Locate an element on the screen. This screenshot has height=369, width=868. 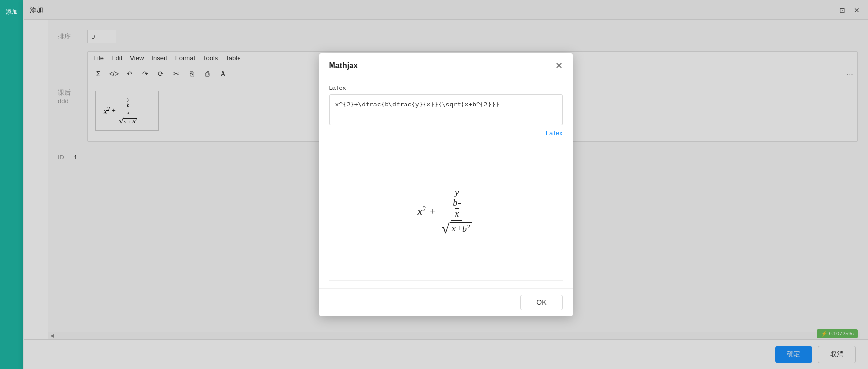
ok-button: OK is located at coordinates (541, 302).